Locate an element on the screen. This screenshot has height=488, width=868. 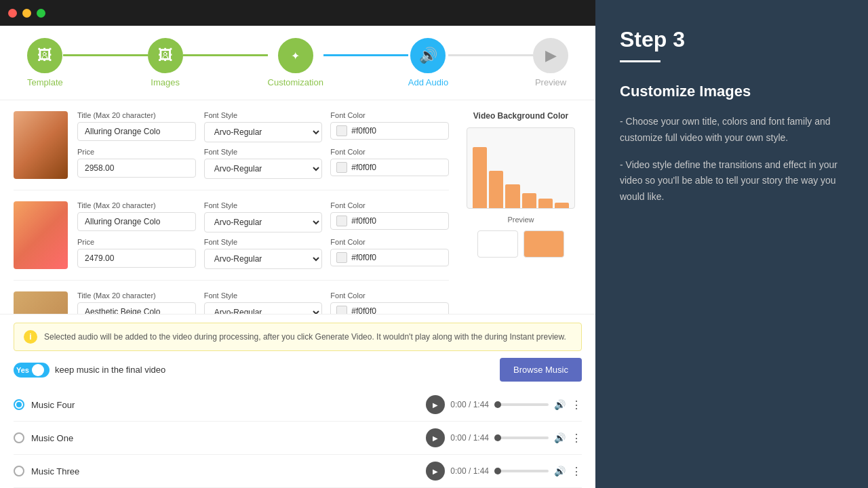
product-fields-3: Title (Max 20 character) Font Style Arvo… is located at coordinates (263, 302).